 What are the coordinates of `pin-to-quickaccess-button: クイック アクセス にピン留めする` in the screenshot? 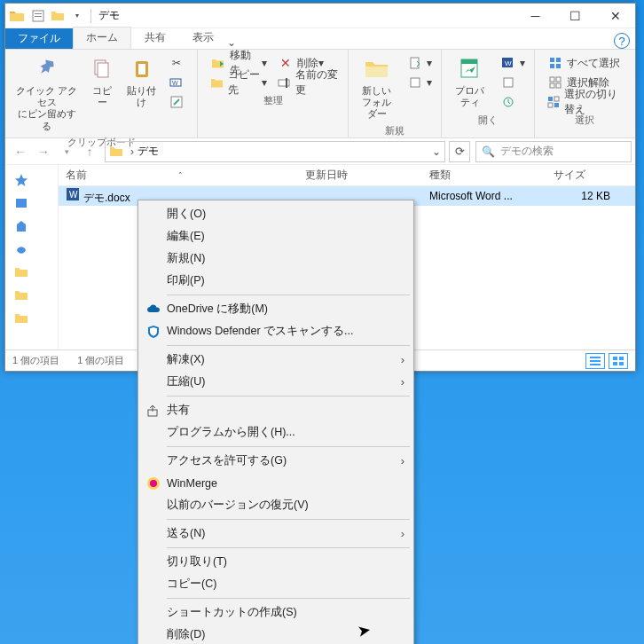 It's located at (46, 94).